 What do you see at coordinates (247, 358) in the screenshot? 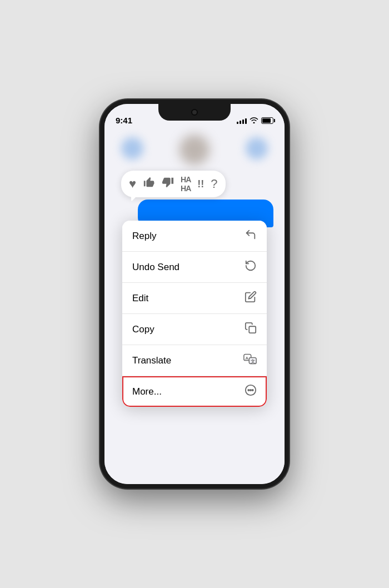
I see `svg-text: A` at bounding box center [247, 358].